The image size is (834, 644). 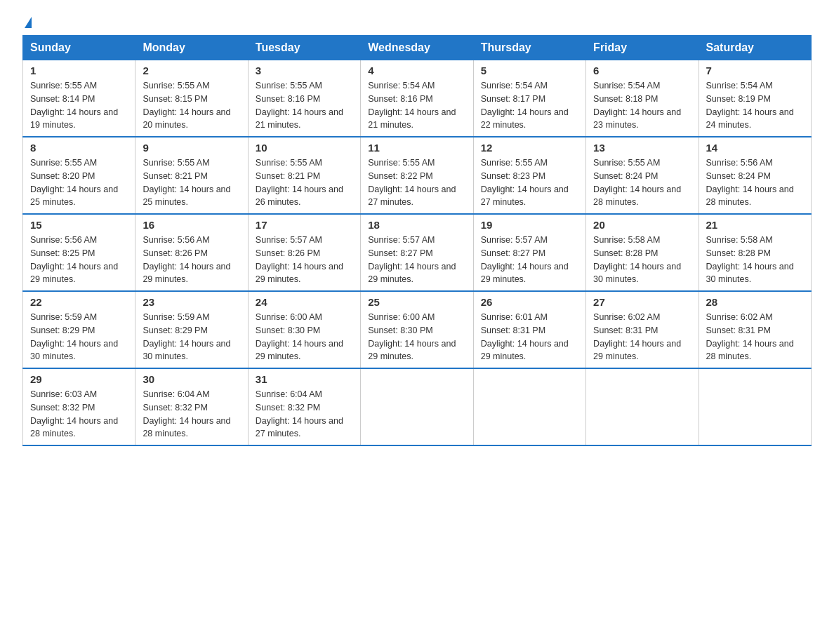 What do you see at coordinates (417, 224) in the screenshot?
I see `day-number: 18` at bounding box center [417, 224].